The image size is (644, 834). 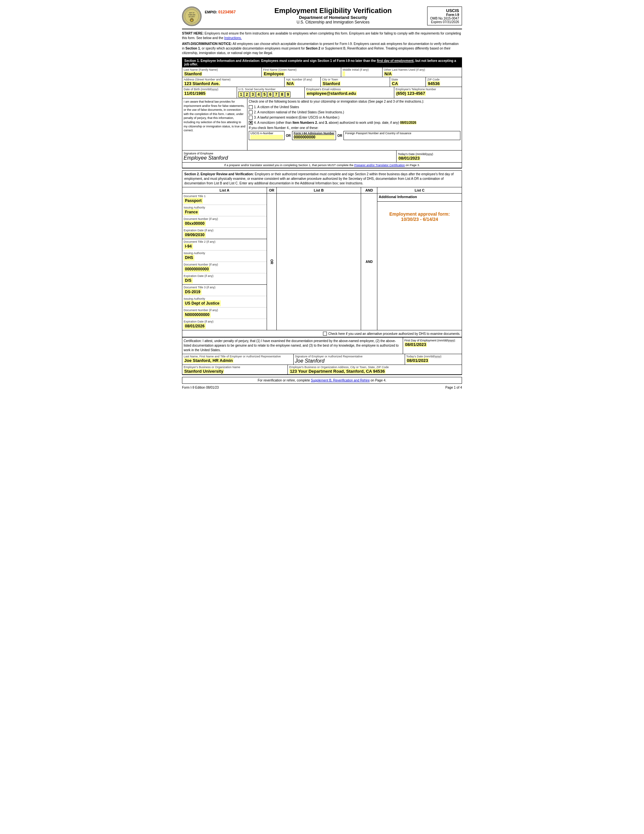 What do you see at coordinates (224, 230) in the screenshot?
I see `doc1-exp-label: Expiration Date (if any)` at bounding box center [224, 230].